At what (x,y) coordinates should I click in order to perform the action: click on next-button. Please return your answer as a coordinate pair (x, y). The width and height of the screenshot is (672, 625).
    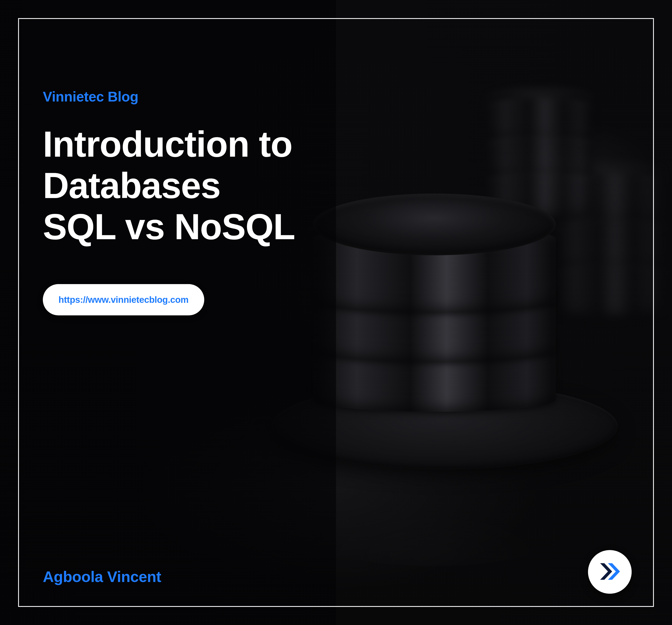
    Looking at the image, I should click on (610, 572).